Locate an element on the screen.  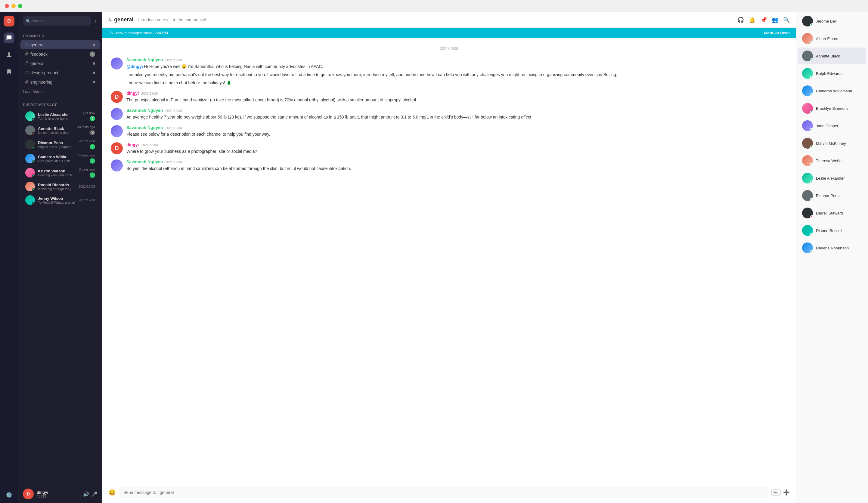
members-icon: 👥 is located at coordinates (775, 20).